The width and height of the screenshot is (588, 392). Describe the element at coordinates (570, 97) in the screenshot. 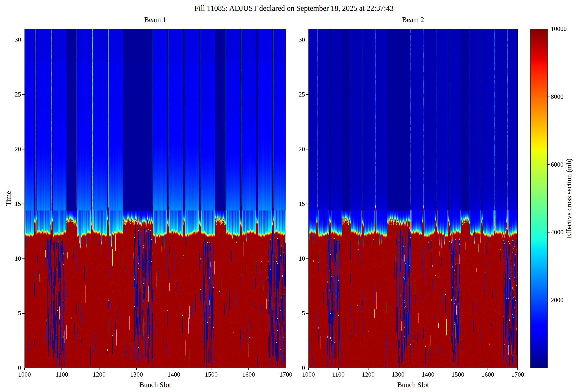

I see `colorbar-tick-label: 8000` at that location.